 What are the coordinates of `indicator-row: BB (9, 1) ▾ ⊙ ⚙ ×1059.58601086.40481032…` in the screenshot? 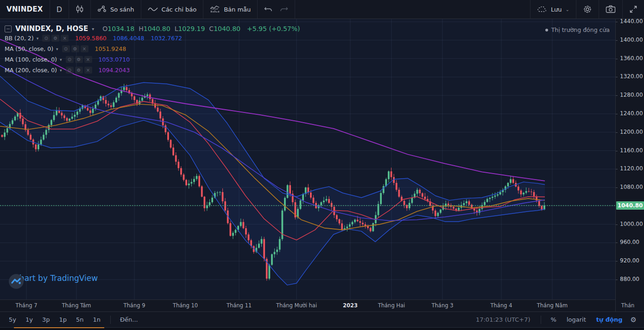 It's located at (152, 38).